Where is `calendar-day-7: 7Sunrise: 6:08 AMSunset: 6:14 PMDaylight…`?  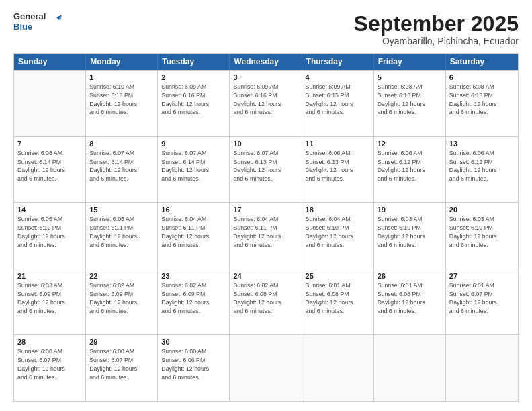 calendar-day-7: 7Sunrise: 6:08 AMSunset: 6:14 PMDaylight… is located at coordinates (50, 170).